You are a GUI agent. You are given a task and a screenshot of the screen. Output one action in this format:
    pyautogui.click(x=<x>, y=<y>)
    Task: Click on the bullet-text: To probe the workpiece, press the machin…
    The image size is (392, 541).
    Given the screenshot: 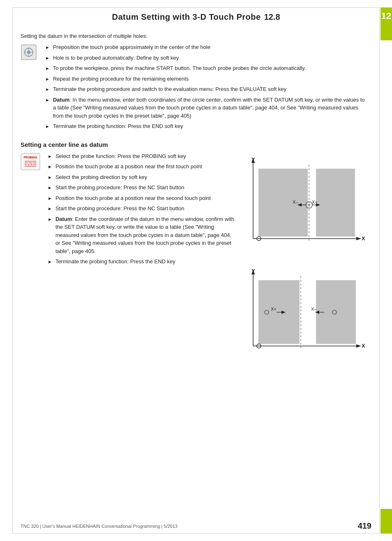 What is the action you would take?
    pyautogui.click(x=210, y=68)
    